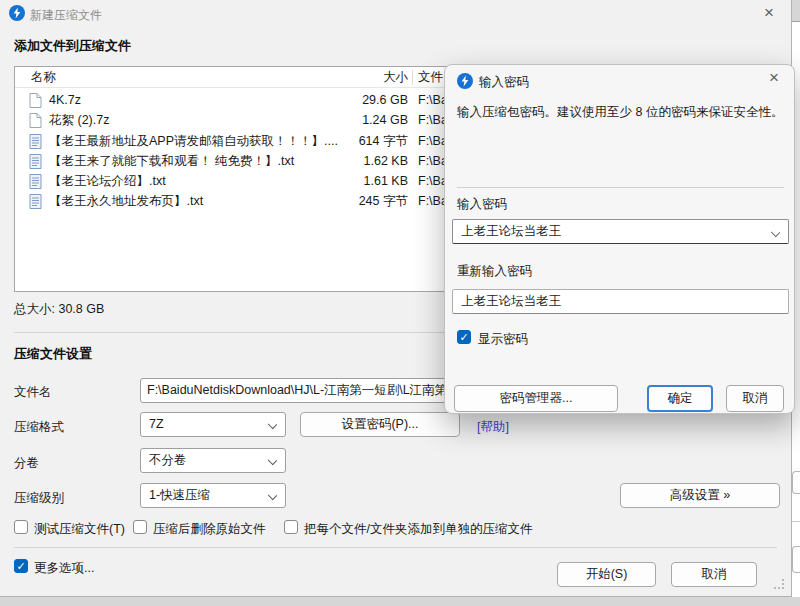 The width and height of the screenshot is (800, 606). I want to click on file-size: 1.62 KB, so click(336, 161).